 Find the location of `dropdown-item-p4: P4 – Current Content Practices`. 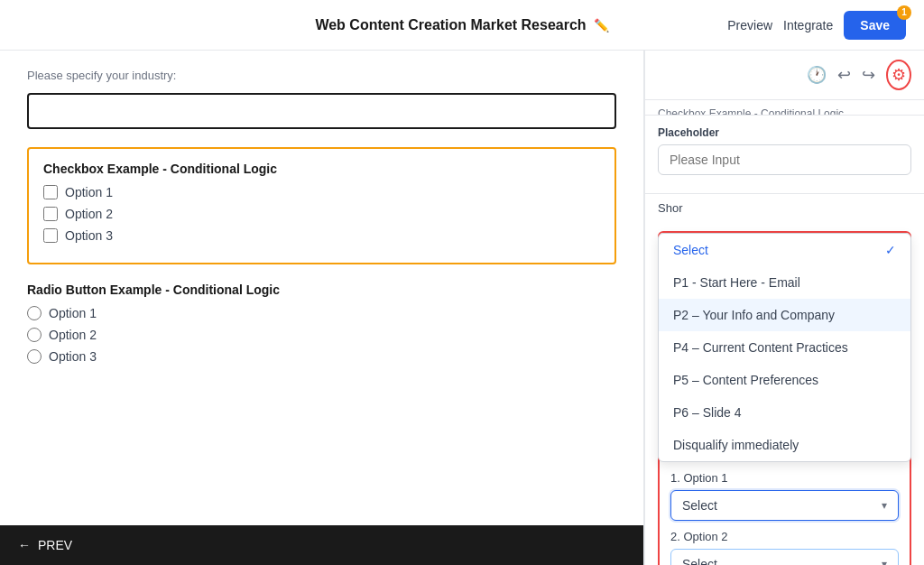

dropdown-item-p4: P4 – Current Content Practices is located at coordinates (785, 347).